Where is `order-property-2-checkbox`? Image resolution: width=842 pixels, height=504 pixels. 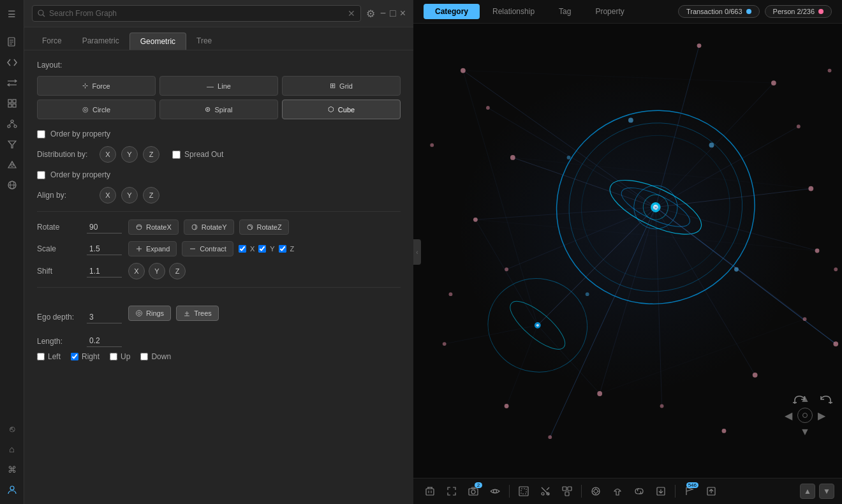
order-property-2-checkbox is located at coordinates (41, 175).